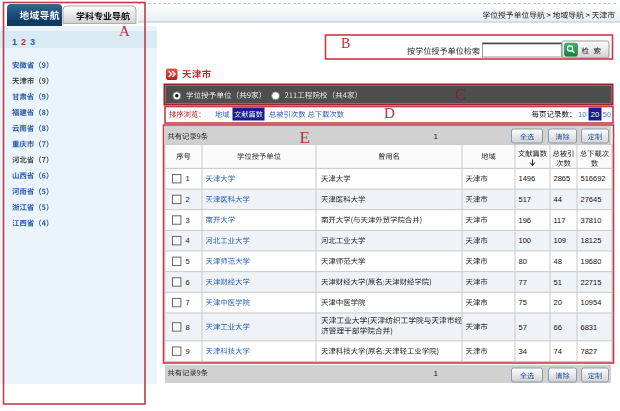  I want to click on svg-text: 74, so click(558, 352).